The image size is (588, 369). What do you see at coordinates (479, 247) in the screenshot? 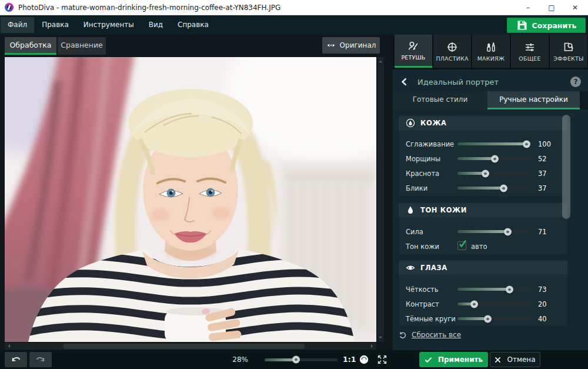
I see `auto-checkbox-label: авто` at bounding box center [479, 247].